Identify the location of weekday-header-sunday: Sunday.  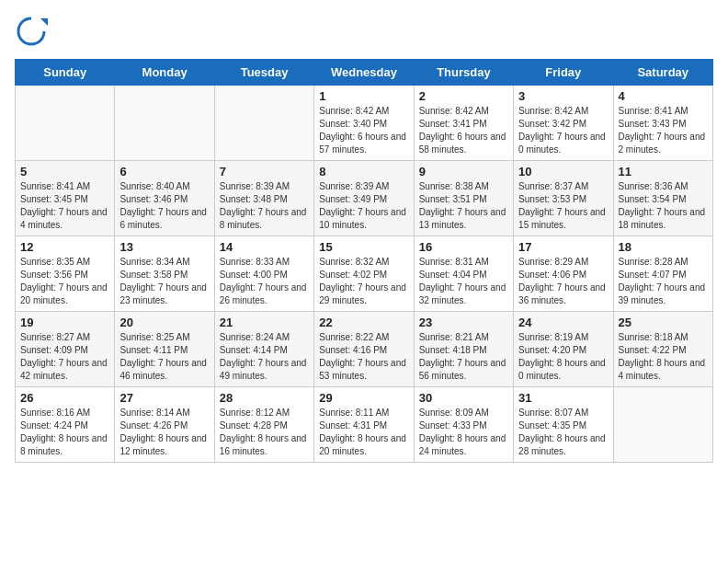
(65, 73).